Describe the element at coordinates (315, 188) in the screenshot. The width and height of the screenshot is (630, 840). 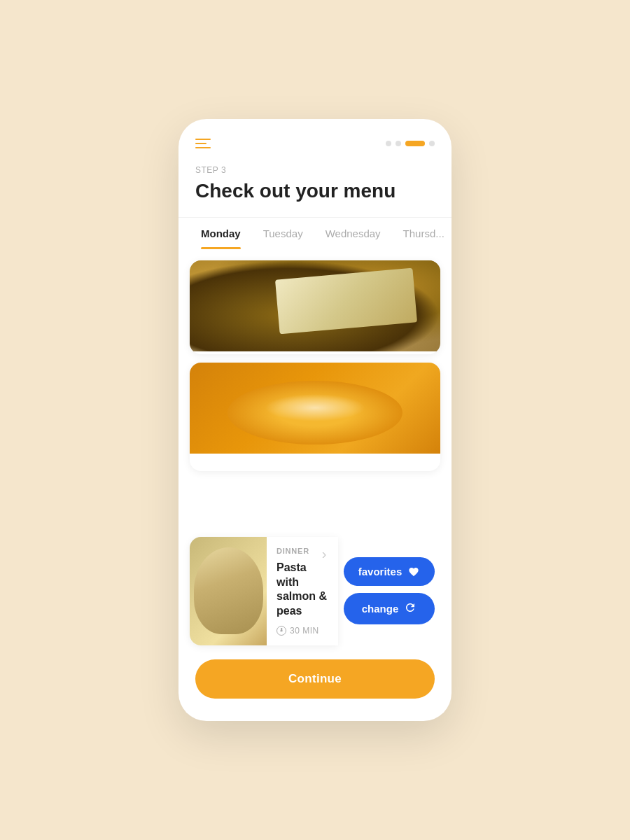
I see `step-info: STEP 3 Check out your menu` at that location.